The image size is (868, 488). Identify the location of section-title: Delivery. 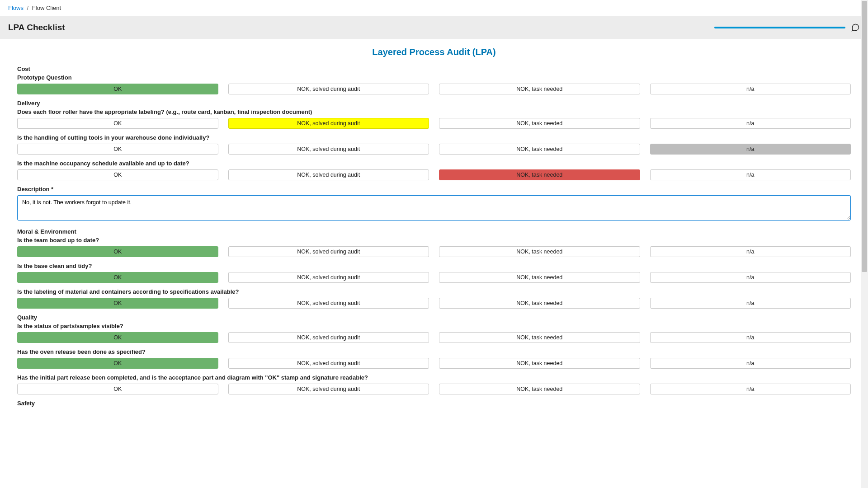
(434, 103).